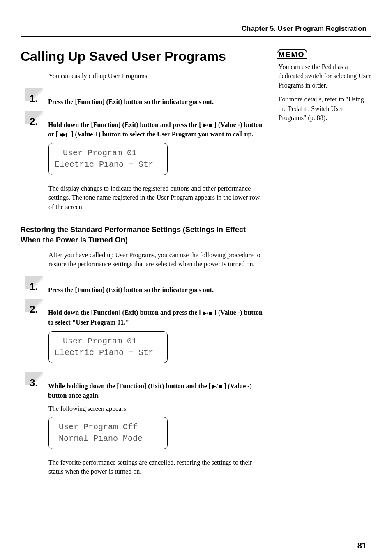  What do you see at coordinates (362, 546) in the screenshot?
I see `page-number: 81` at bounding box center [362, 546].